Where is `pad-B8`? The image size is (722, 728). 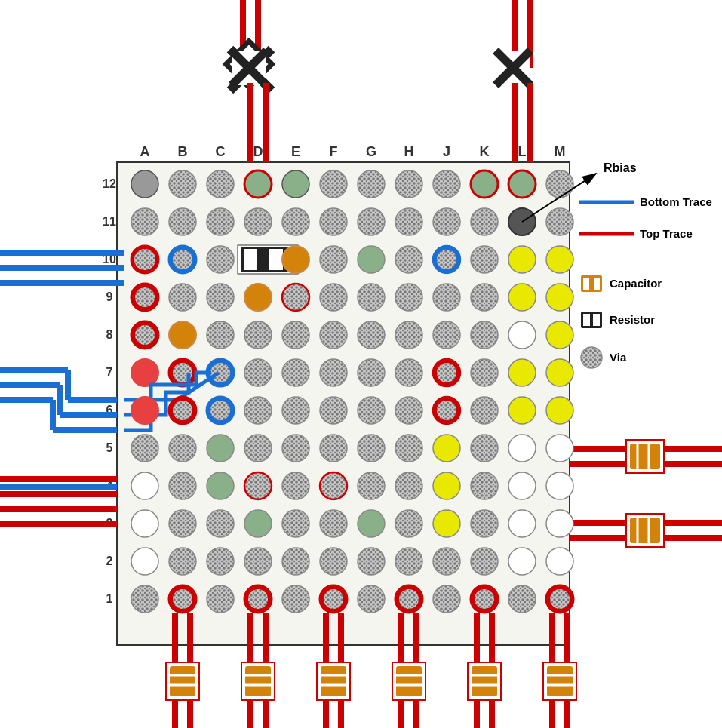
pad-B8 is located at coordinates (183, 335).